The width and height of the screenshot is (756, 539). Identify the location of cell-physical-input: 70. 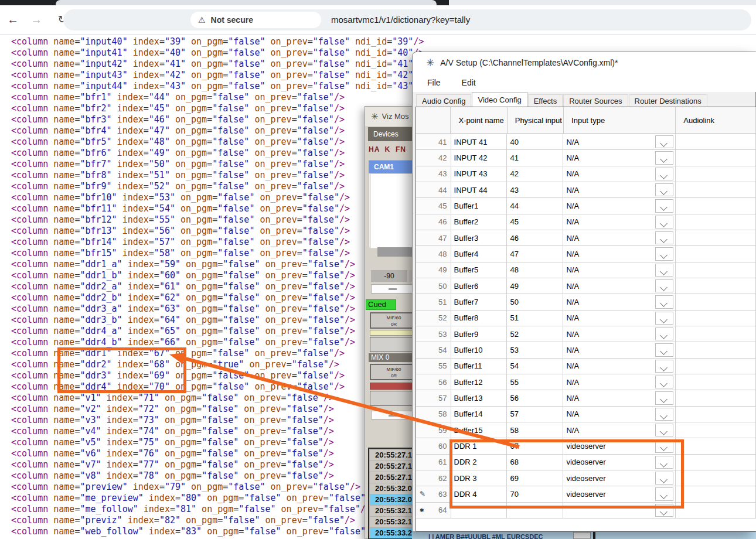
(535, 494).